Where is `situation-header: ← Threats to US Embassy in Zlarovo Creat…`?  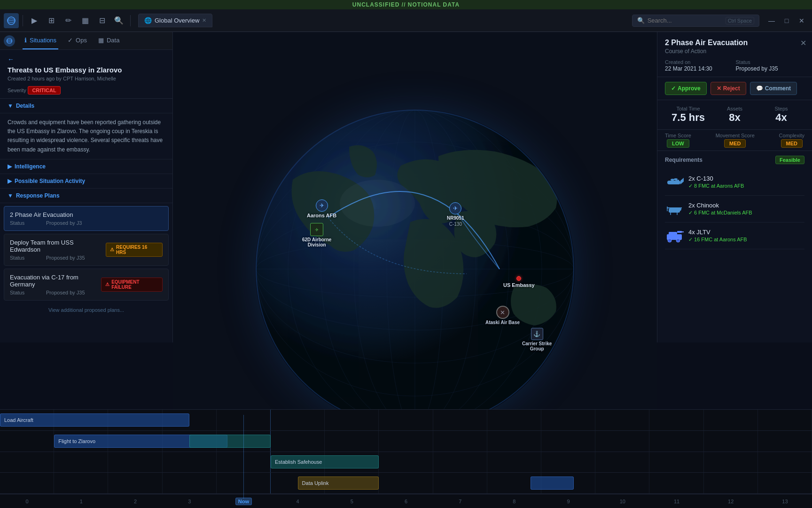
situation-header: ← Threats to US Embassy in Zlarovo Creat… is located at coordinates (86, 74).